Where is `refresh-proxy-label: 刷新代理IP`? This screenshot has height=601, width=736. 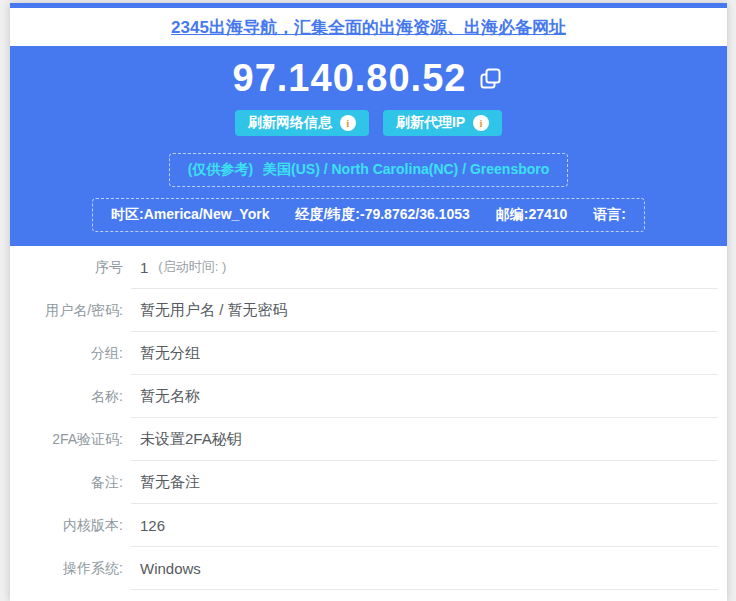
refresh-proxy-label: 刷新代理IP is located at coordinates (430, 123).